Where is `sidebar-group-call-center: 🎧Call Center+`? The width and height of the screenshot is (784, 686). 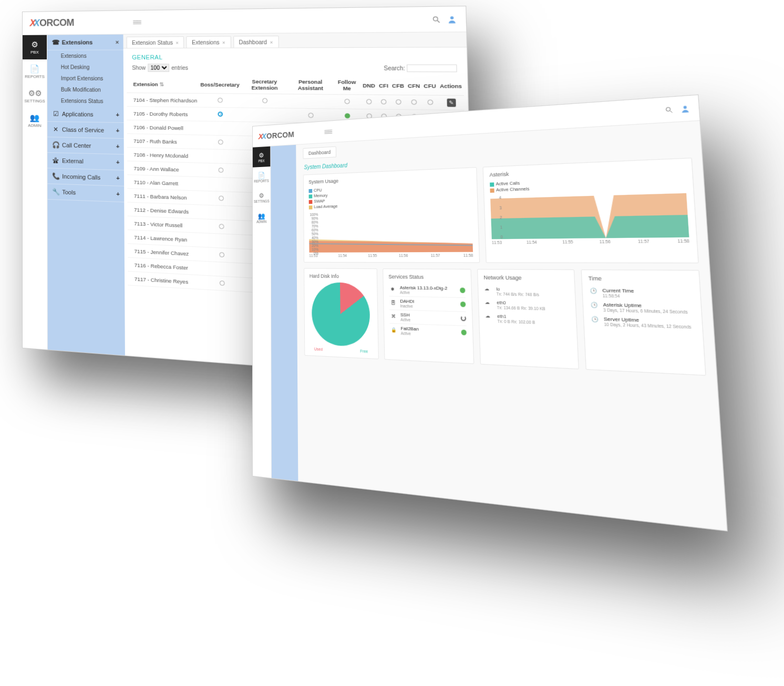 sidebar-group-call-center: 🎧Call Center+ is located at coordinates (86, 146).